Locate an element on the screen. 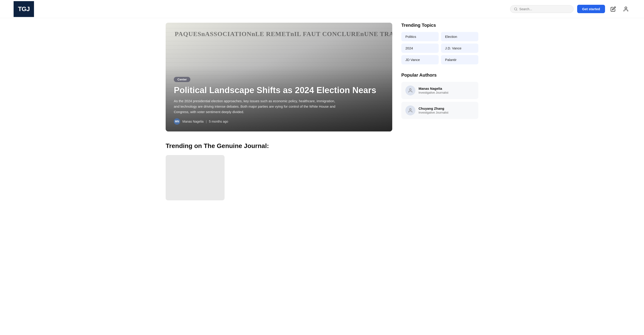  trending-section: Trending on The Genuine Journal: is located at coordinates (279, 171).